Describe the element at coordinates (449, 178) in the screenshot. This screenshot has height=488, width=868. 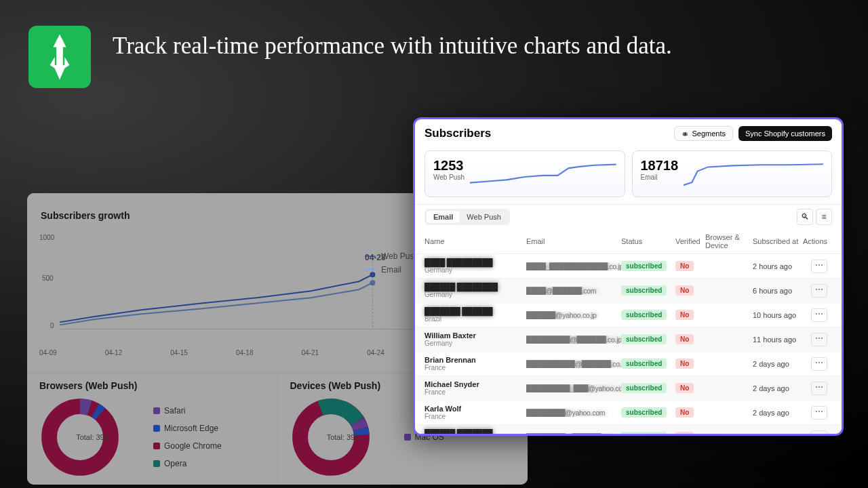
I see `webpush-label: Web Push` at that location.